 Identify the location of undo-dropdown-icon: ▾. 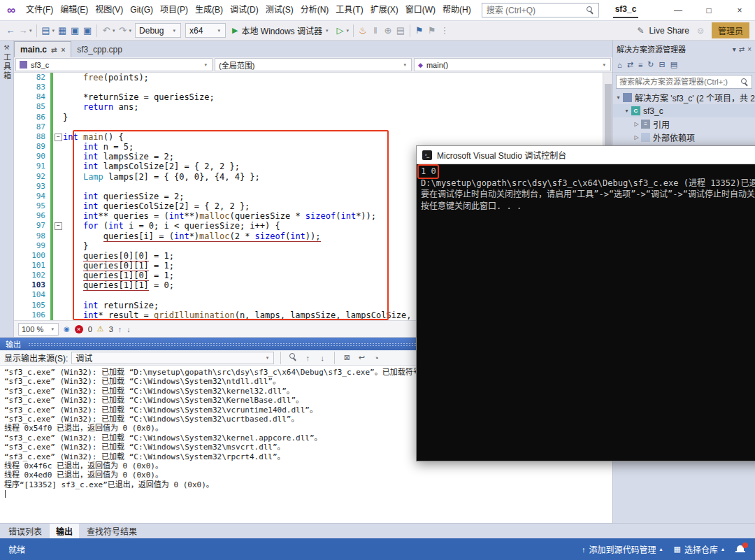
(114, 31).